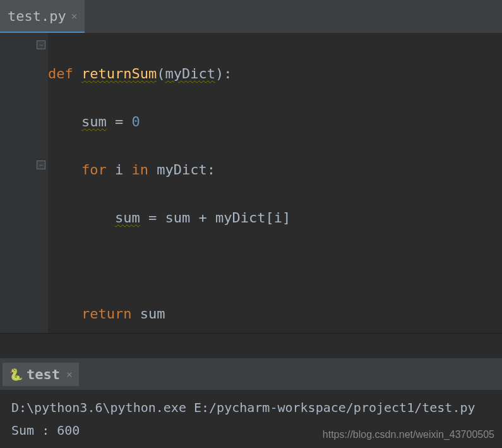 This screenshot has height=448, width=502. Describe the element at coordinates (251, 408) in the screenshot. I see `console-line: D:\python3.6\python.exe E:/pycharm-works…` at that location.